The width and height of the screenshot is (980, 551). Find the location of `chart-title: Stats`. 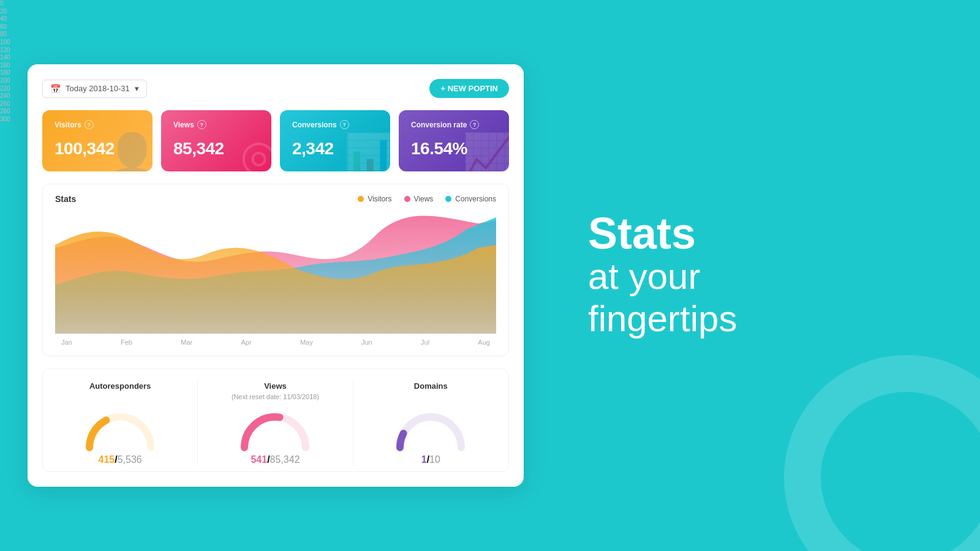

chart-title: Stats is located at coordinates (66, 199).